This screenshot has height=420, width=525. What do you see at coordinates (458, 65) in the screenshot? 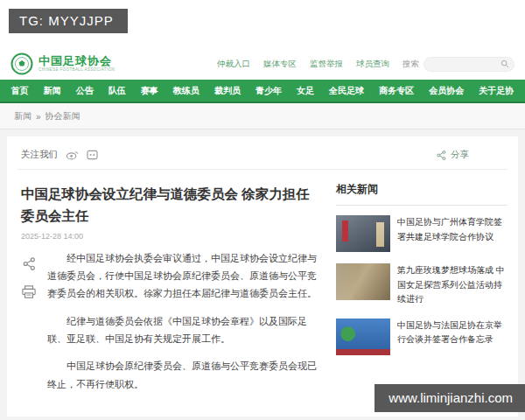
I see `header-search: 搜索` at bounding box center [458, 65].